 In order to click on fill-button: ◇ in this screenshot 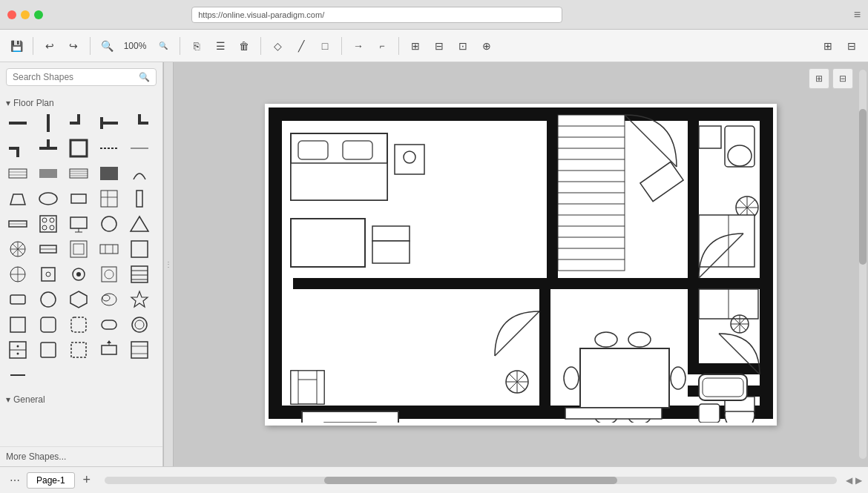, I will do `click(277, 46)`.